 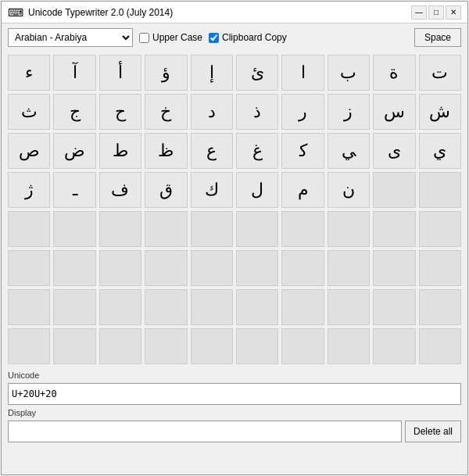 I want to click on unicode-label: Unicode, so click(x=234, y=375).